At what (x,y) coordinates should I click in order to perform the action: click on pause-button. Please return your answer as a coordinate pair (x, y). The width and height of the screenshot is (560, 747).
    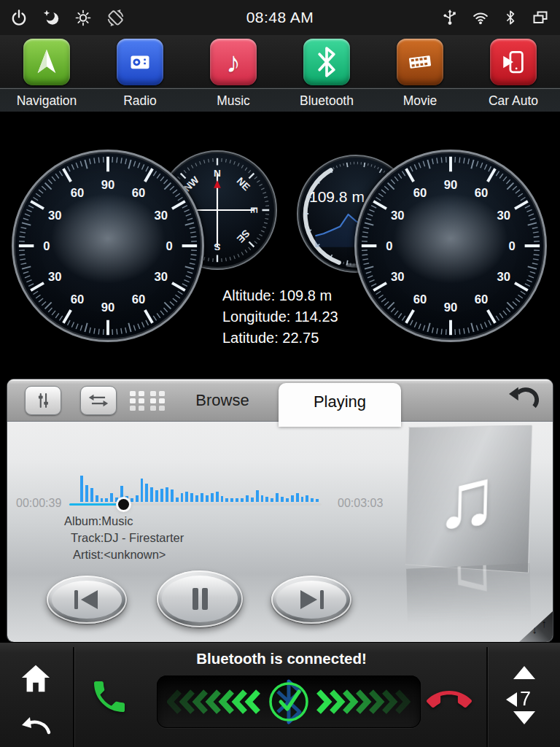
    Looking at the image, I should click on (200, 599).